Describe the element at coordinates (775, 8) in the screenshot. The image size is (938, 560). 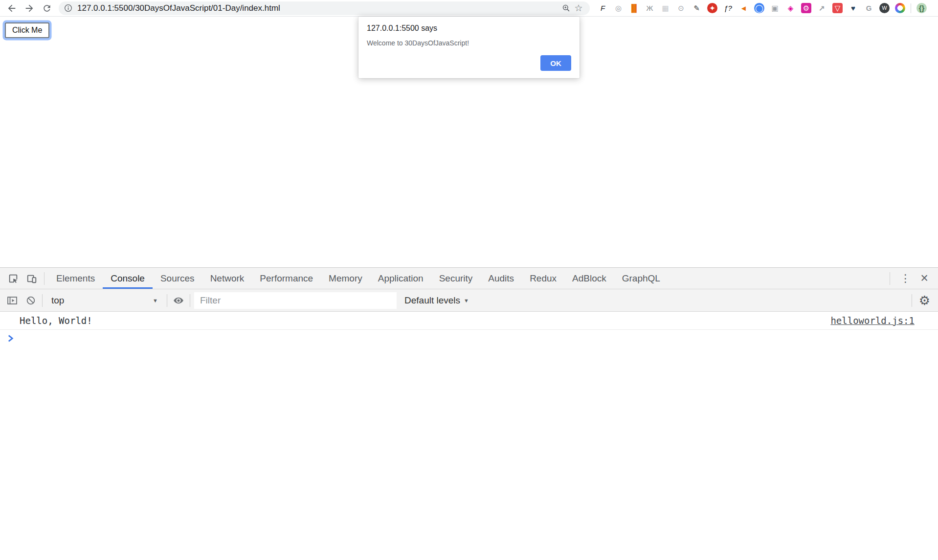
I see `camera-extension-icon: ▣` at that location.